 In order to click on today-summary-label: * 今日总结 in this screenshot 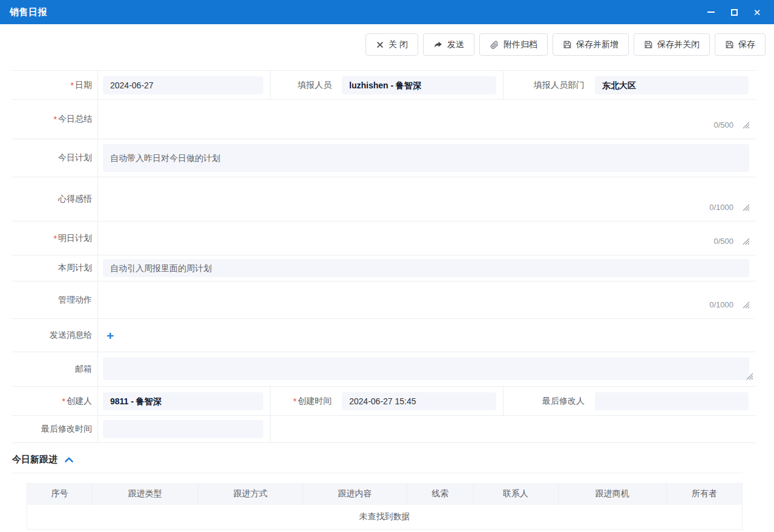, I will do `click(55, 119)`.